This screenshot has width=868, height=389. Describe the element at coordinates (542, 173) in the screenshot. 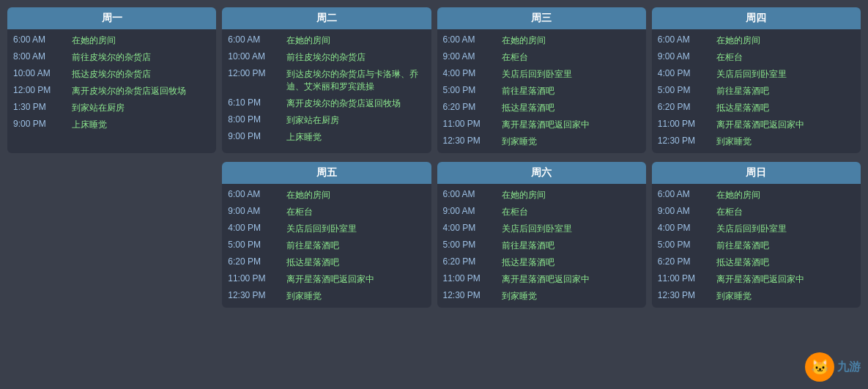

I see `day-header-saturday: 周六` at that location.